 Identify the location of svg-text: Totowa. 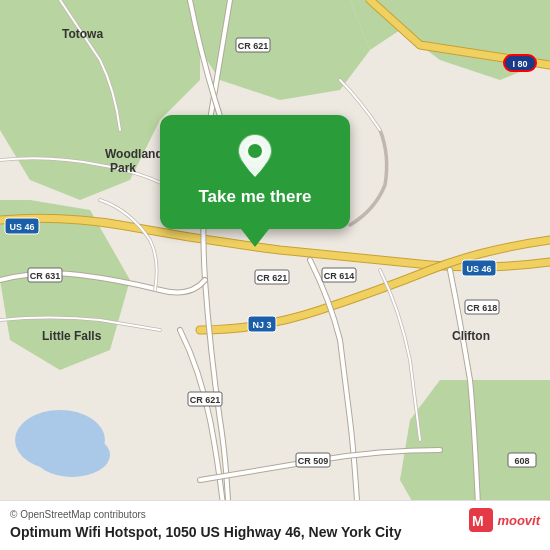
(82, 34).